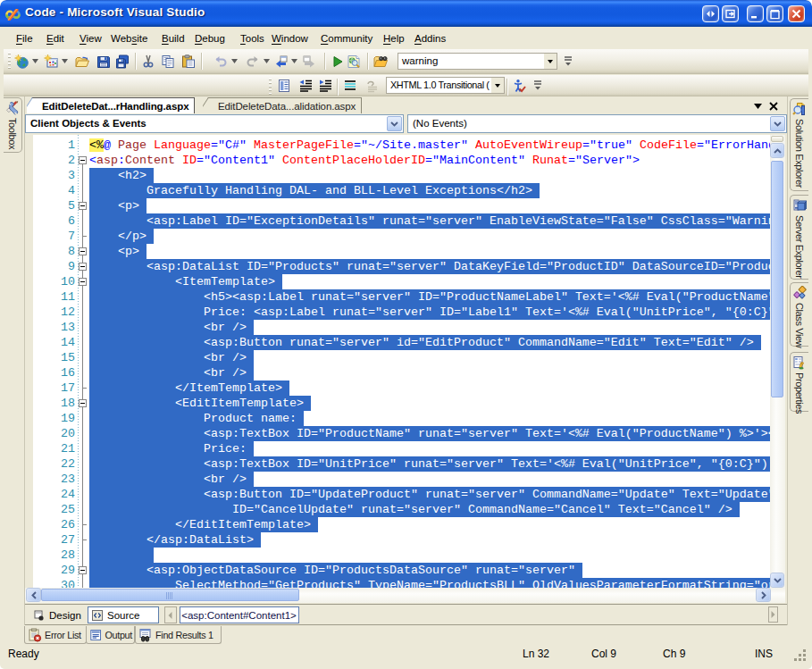 Image resolution: width=812 pixels, height=669 pixels. I want to click on tab-validation-aspx: EditDeleteData...alidation.aspx, so click(282, 105).